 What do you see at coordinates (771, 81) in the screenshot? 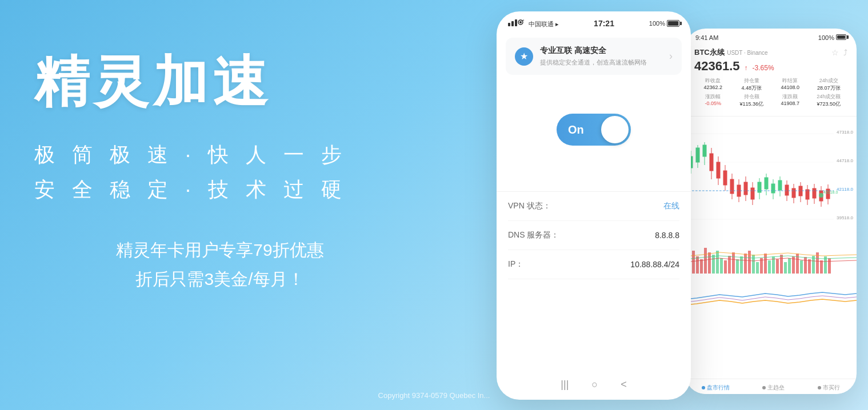
I see `crypto-header: BTC永续 USDT · Binance ☆ ⤴ 42361.5 ↑ -3.65…` at bounding box center [771, 81].